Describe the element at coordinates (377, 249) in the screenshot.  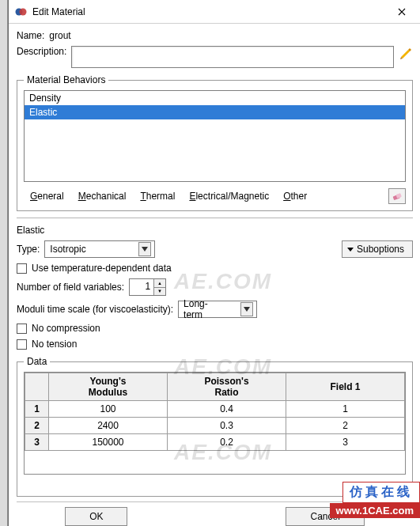
I see `suboptions-button: Suboptions` at that location.